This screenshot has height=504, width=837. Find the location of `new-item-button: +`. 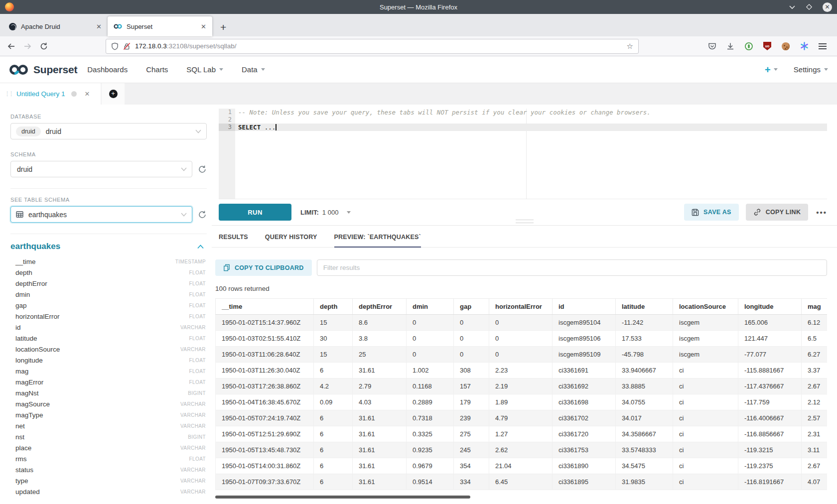

new-item-button: + is located at coordinates (771, 70).